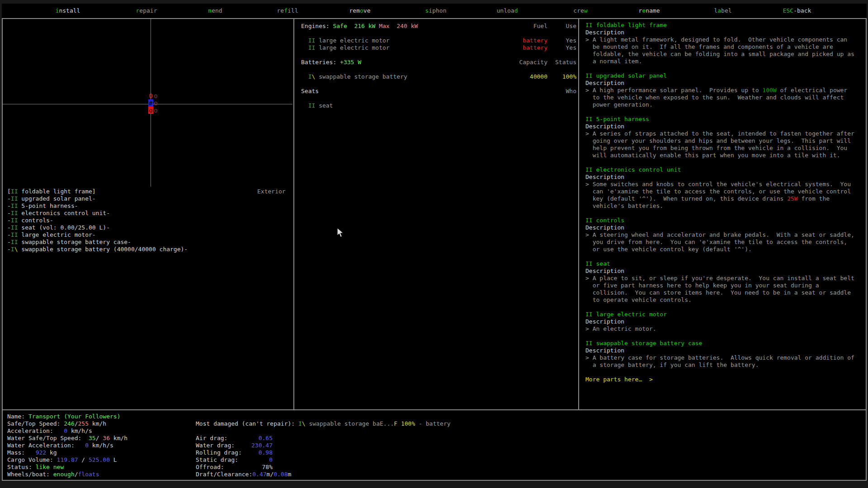 Image resolution: width=868 pixels, height=488 pixels. Describe the element at coordinates (98, 213) in the screenshot. I see `part-list-row: -II electronics control unit-` at that location.